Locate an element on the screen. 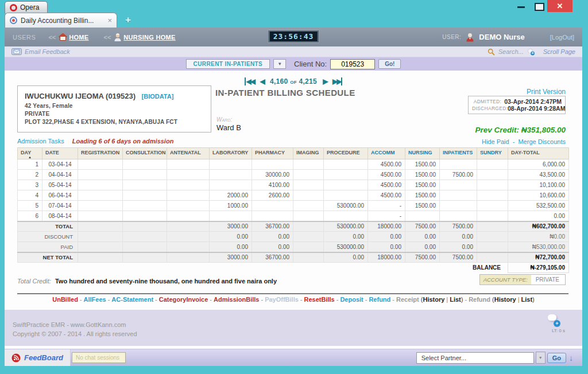 The width and height of the screenshot is (588, 374). feedboard-button: FeedBoard is located at coordinates (38, 358).